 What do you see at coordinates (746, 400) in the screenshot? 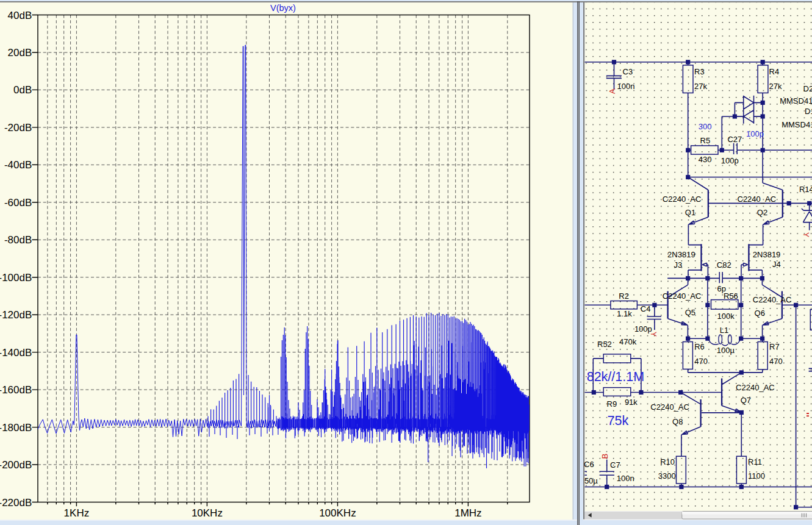
I see `svg-text: Q7` at bounding box center [746, 400].